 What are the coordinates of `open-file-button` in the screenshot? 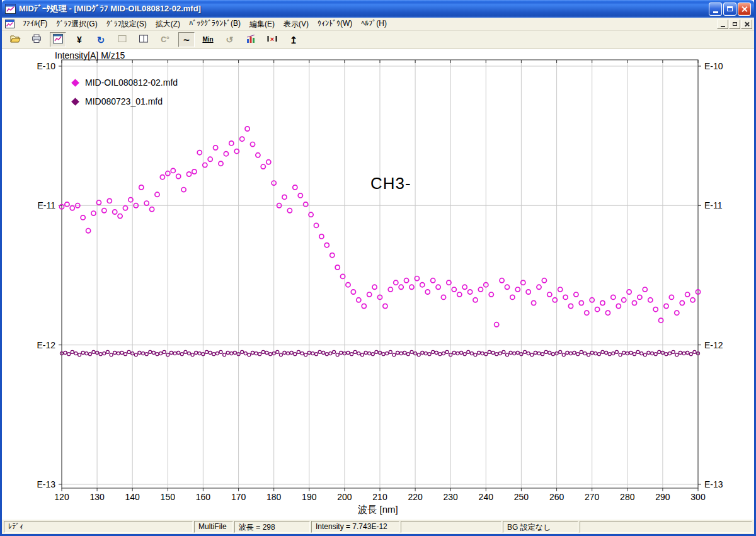 It's located at (15, 40).